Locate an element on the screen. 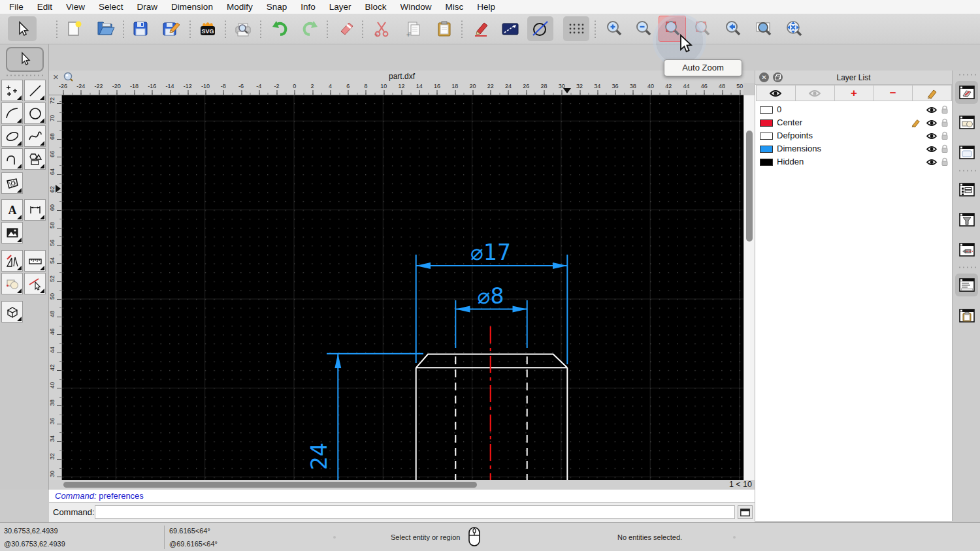 Image resolution: width=980 pixels, height=551 pixels. polyline-tool-button is located at coordinates (12, 159).